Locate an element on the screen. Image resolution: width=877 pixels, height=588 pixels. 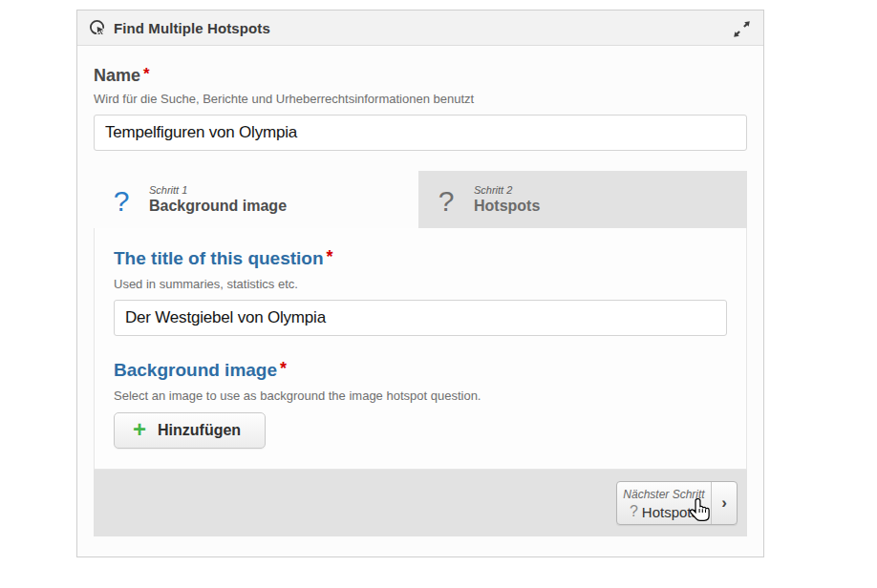
tab-text: Schritt 2 Hotspots is located at coordinates (506, 200).